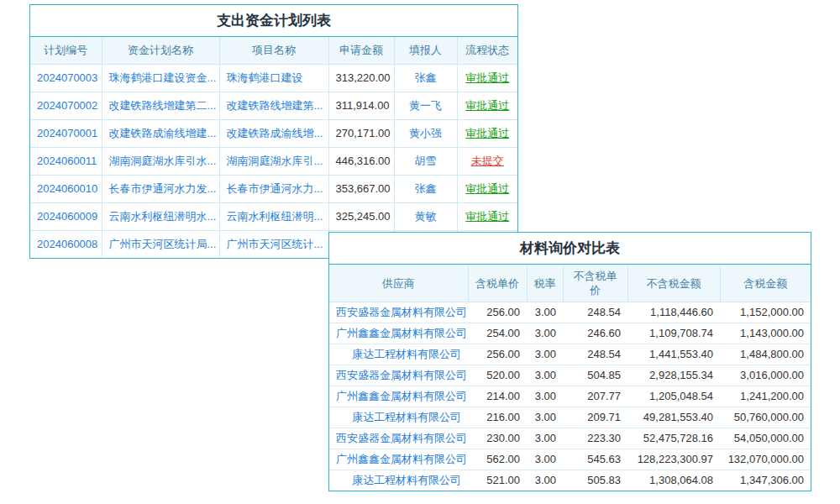  Describe the element at coordinates (67, 77) in the screenshot. I see `plan-id-link: 2024070003` at that location.